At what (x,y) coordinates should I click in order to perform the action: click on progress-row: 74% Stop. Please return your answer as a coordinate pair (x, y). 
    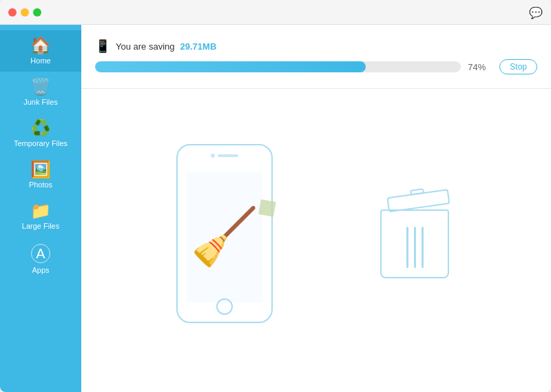
    Looking at the image, I should click on (316, 67).